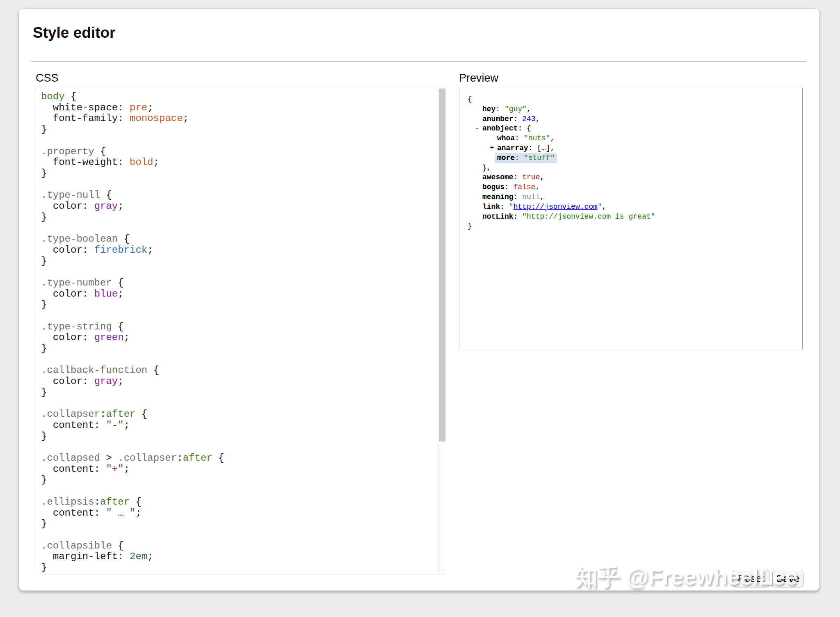 The width and height of the screenshot is (840, 617). I want to click on preview-token-name: anumber, so click(498, 119).